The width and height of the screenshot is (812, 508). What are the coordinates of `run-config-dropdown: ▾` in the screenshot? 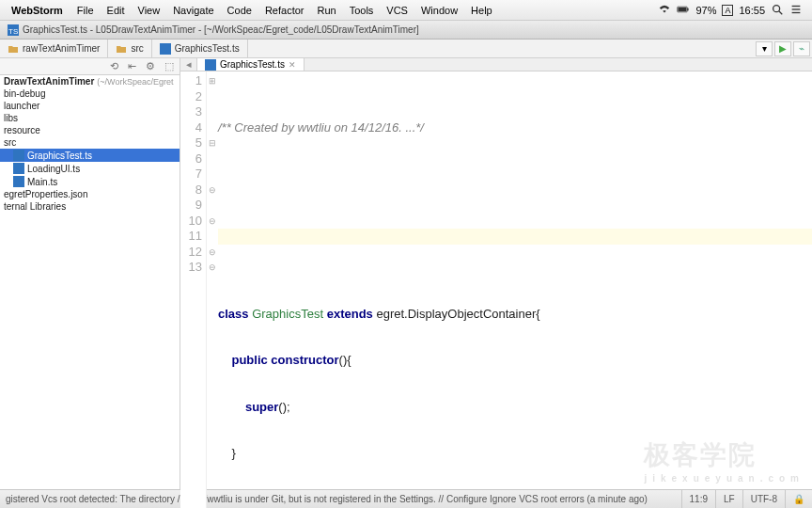 It's located at (764, 49).